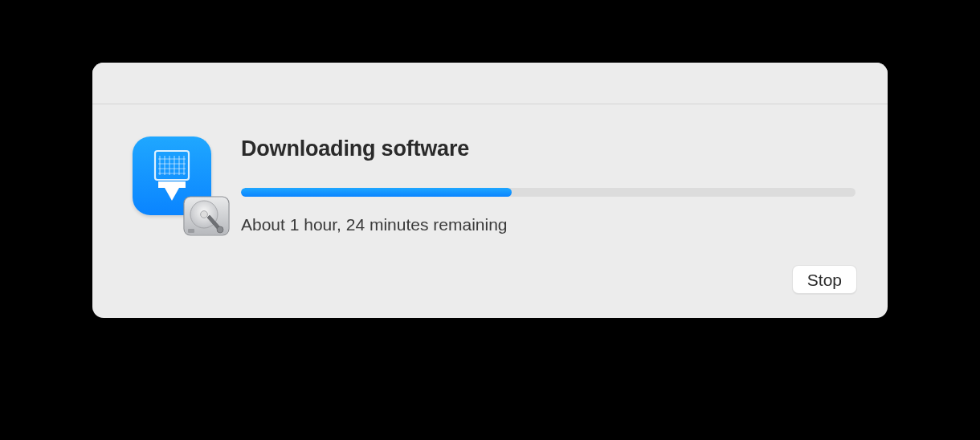  Describe the element at coordinates (548, 193) in the screenshot. I see `progress-bar` at that location.